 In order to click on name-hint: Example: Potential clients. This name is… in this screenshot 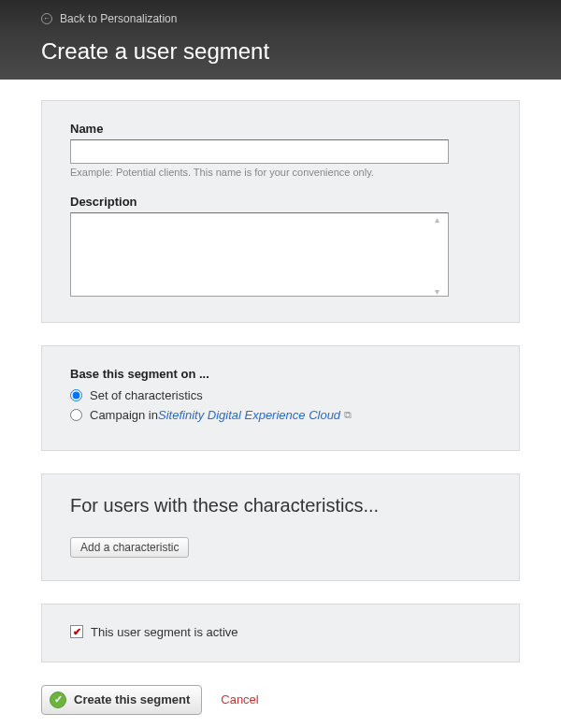, I will do `click(280, 172)`.